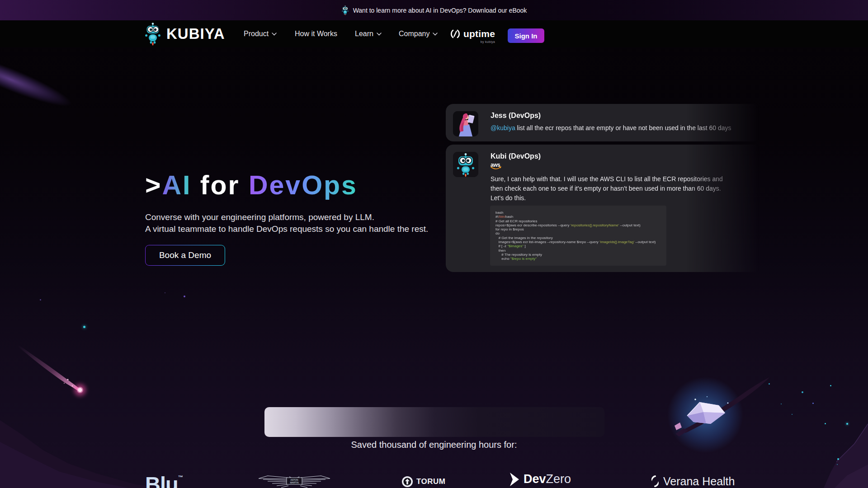 The image size is (868, 488). What do you see at coordinates (466, 164) in the screenshot?
I see `kubi-avatar` at bounding box center [466, 164].